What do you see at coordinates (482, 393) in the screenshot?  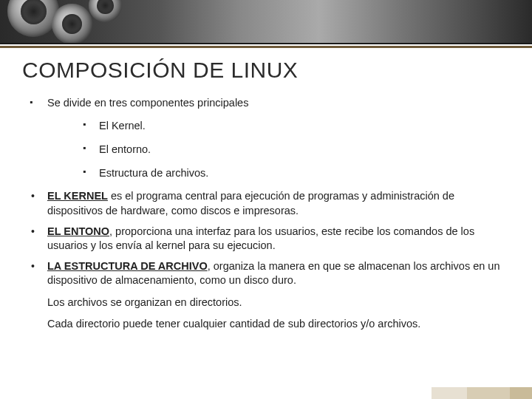 I see `footer-decor` at bounding box center [482, 393].